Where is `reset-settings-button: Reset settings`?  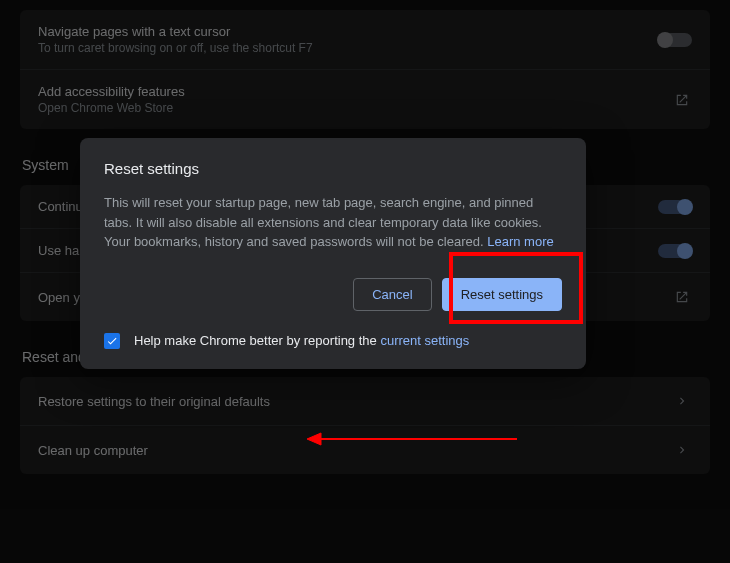 reset-settings-button: Reset settings is located at coordinates (502, 294).